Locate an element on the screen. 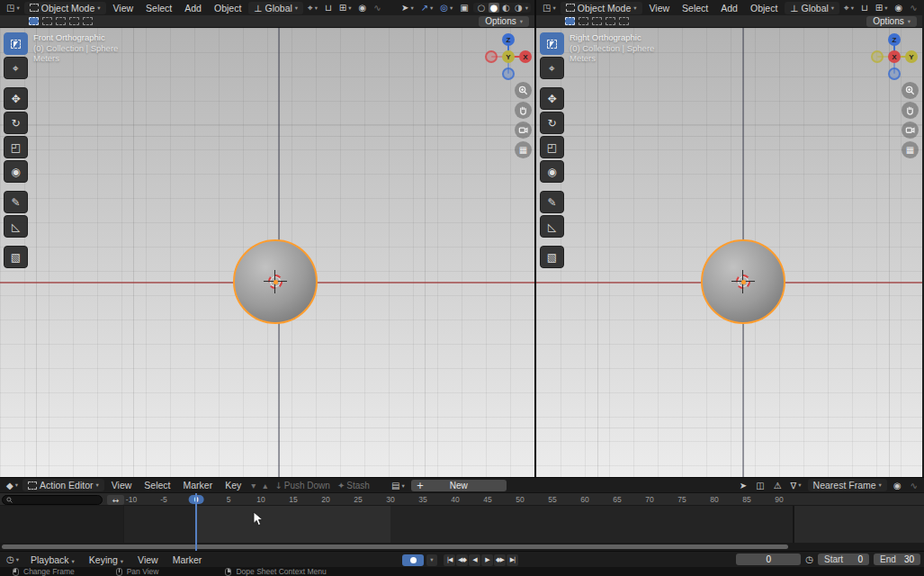 This screenshot has width=924, height=576. new-action-button: +New is located at coordinates (459, 486).